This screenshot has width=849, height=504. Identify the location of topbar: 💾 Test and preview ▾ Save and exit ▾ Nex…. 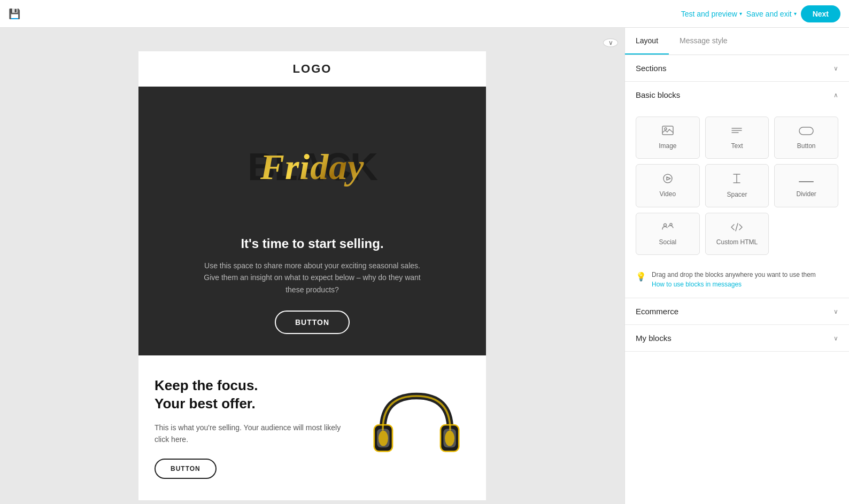
(424, 14).